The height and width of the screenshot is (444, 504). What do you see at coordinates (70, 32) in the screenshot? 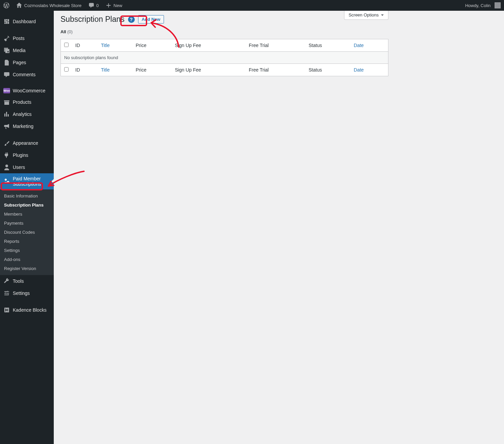
I see `filter-all-count: (0)` at bounding box center [70, 32].